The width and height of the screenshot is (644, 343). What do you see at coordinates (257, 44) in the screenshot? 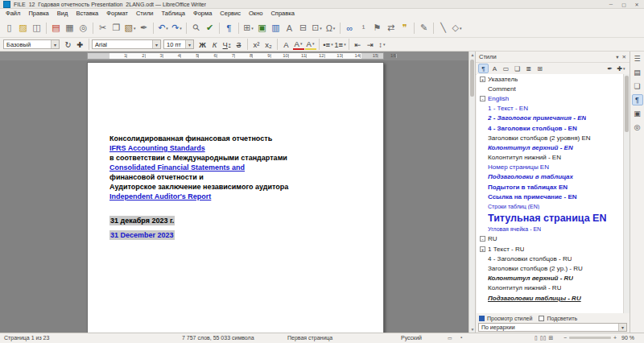
I see `superscript-icon: x²` at bounding box center [257, 44].